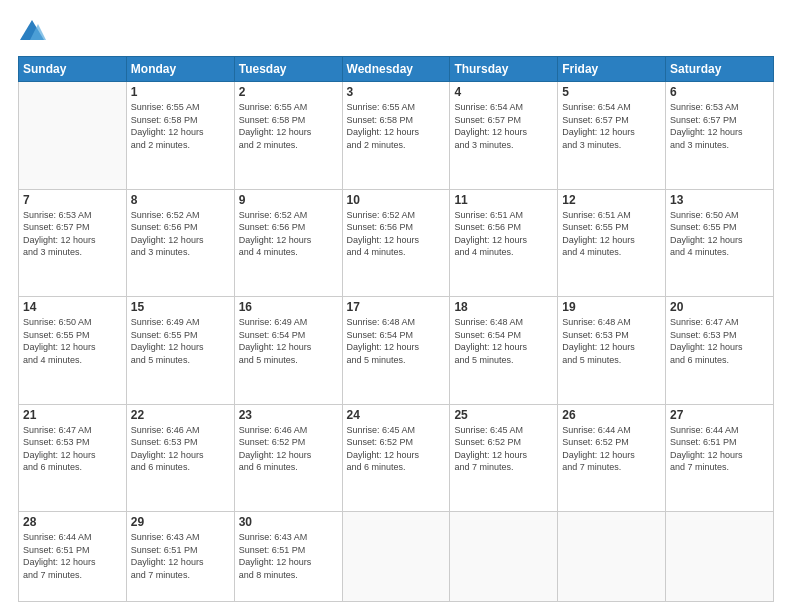 The height and width of the screenshot is (612, 792). What do you see at coordinates (612, 449) in the screenshot?
I see `day-info: Sunrise: 6:44 AMSunset: 6:52 PMDaylight:…` at bounding box center [612, 449].